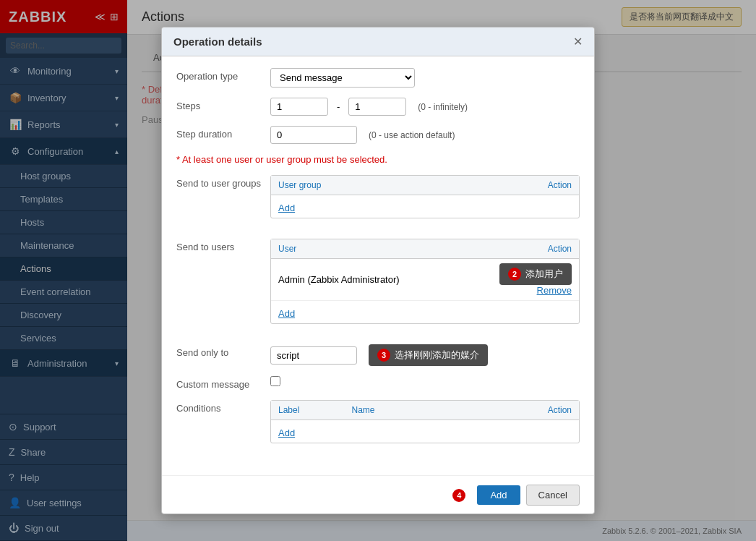 This screenshot has width=756, height=541. I want to click on send-only-row: Send only to 3 选择刚刚添加的媒介, so click(378, 355).